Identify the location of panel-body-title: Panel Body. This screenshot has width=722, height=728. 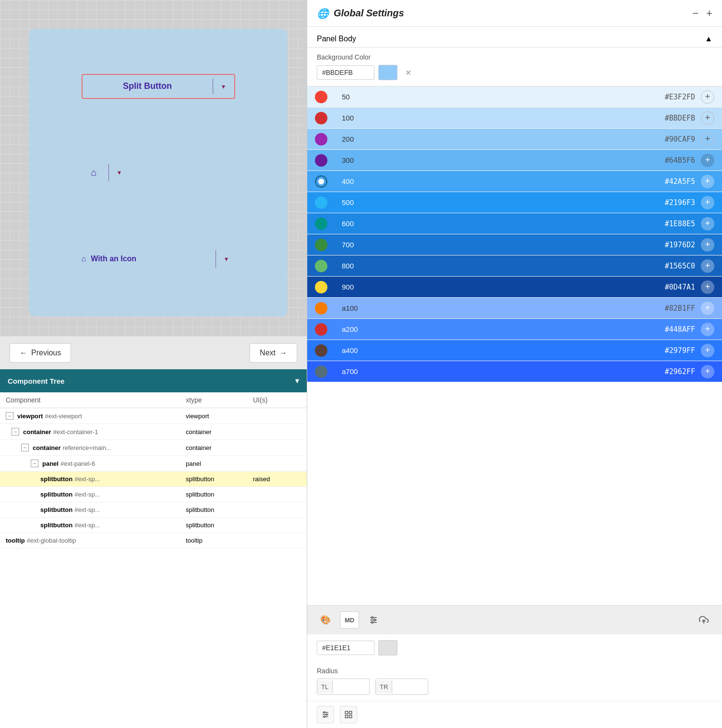
(337, 39).